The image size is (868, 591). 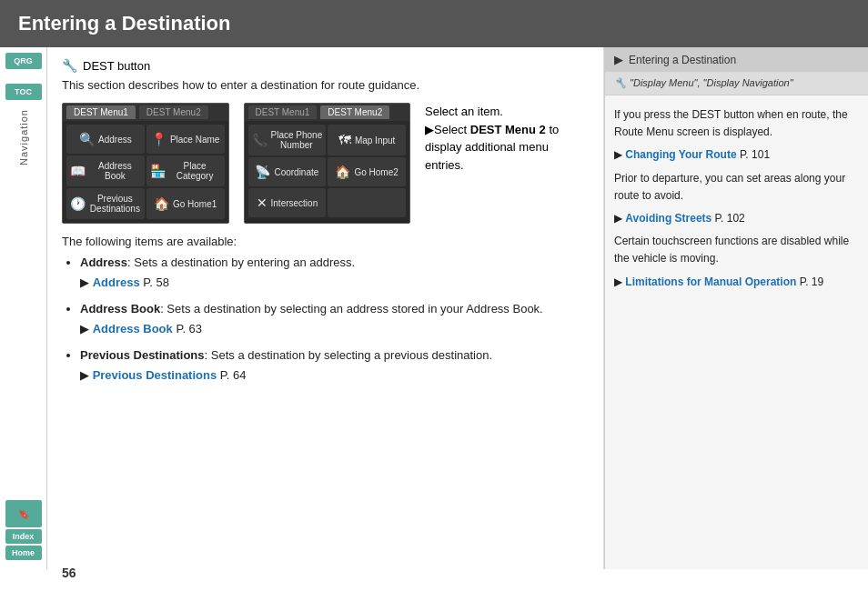 What do you see at coordinates (328, 113) in the screenshot?
I see `dest-menu-2-header: DEST Menu1 DEST Menu2` at bounding box center [328, 113].